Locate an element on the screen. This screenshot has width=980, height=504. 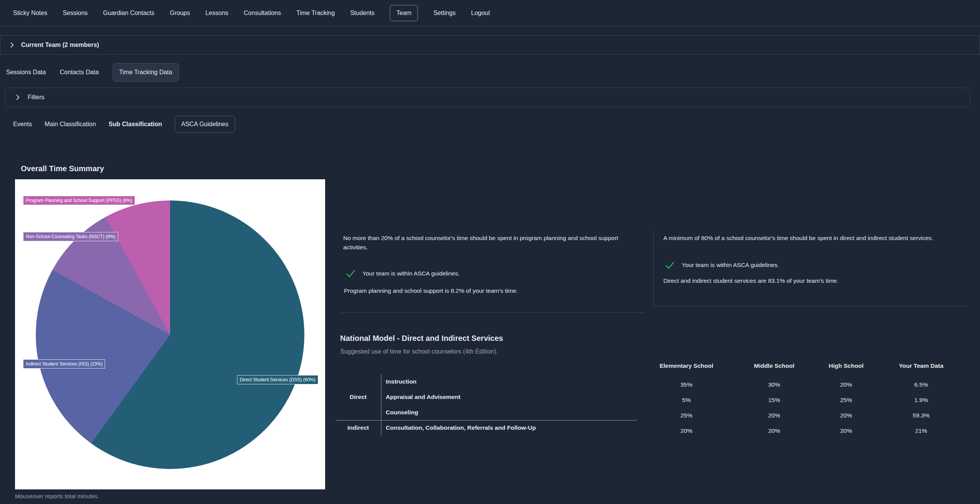
guideline-panel-dss-iss: A minimum of 80% of a school counselor's… is located at coordinates (810, 269).